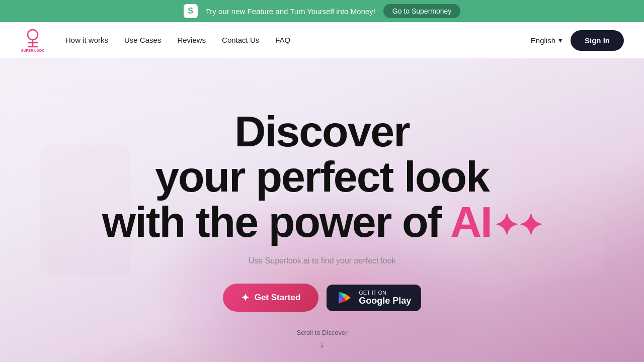 This screenshot has height=362, width=644. Describe the element at coordinates (322, 333) in the screenshot. I see `scroll-label: Scroll to Discover` at that location.